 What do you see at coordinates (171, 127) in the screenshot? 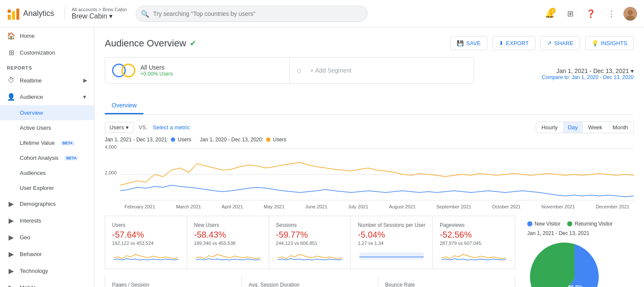
I see `select-metric-link: Select a metric` at bounding box center [171, 127].